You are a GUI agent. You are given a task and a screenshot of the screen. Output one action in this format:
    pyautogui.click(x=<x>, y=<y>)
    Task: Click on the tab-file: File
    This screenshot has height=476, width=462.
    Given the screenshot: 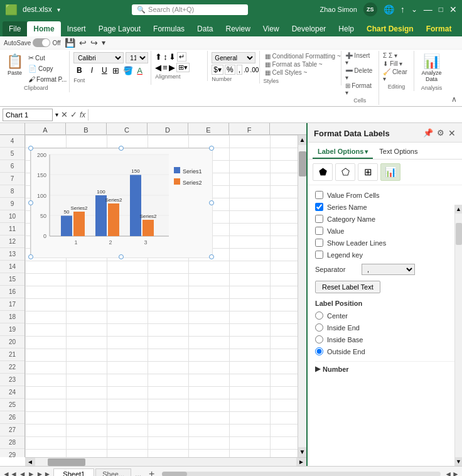 What is the action you would take?
    pyautogui.click(x=15, y=29)
    